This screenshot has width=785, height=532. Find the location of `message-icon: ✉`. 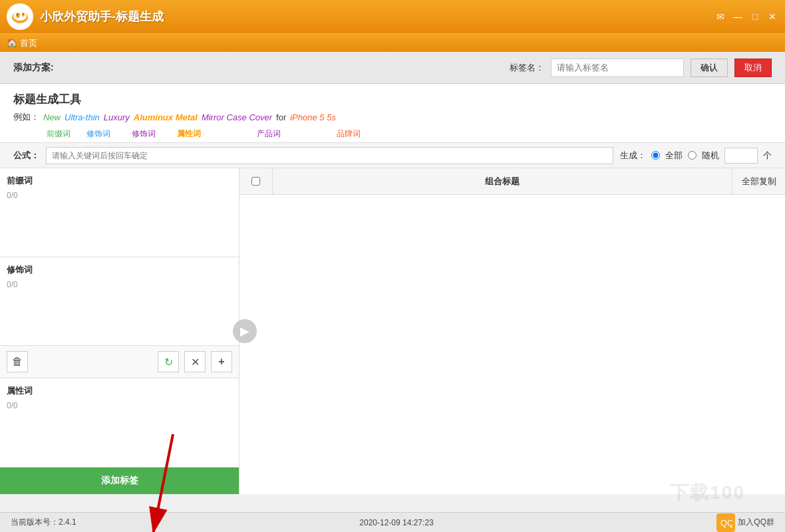

message-icon: ✉ is located at coordinates (720, 17).